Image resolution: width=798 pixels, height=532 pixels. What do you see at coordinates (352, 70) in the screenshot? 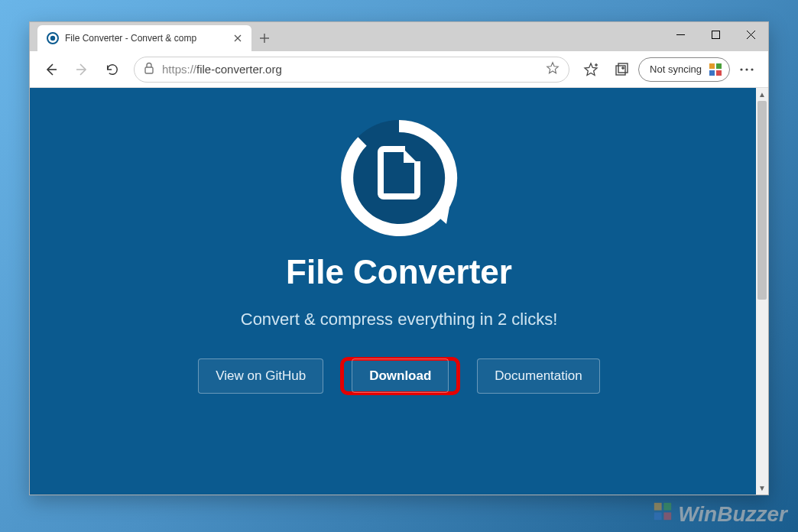
I see `address-bar: https://file-converter.org` at bounding box center [352, 70].